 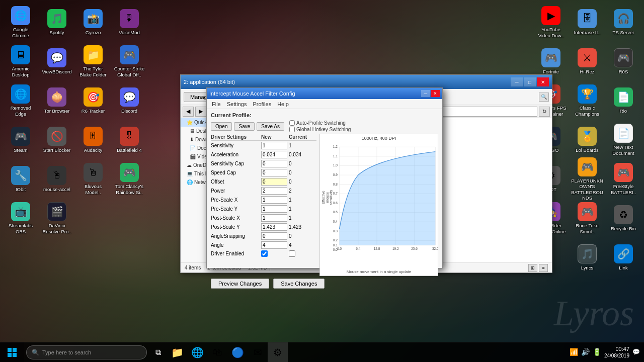 I want to click on input-postscale-x, so click(x=274, y=218).